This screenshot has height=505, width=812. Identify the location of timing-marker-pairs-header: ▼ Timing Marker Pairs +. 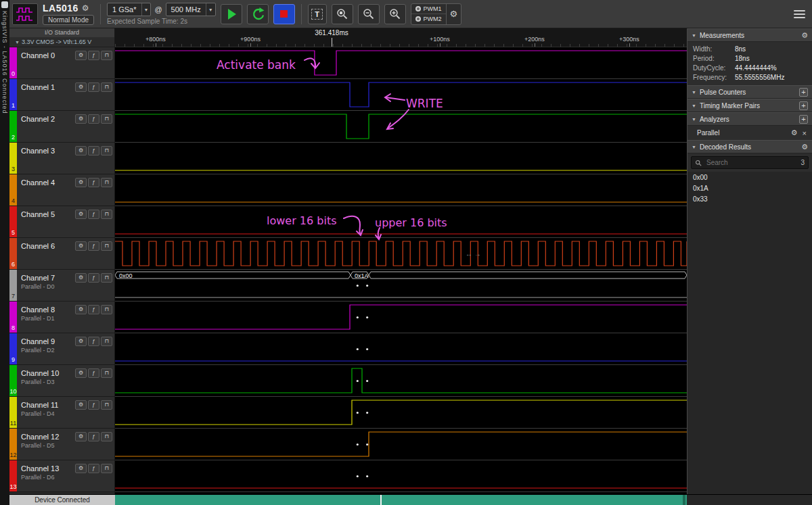
(750, 105).